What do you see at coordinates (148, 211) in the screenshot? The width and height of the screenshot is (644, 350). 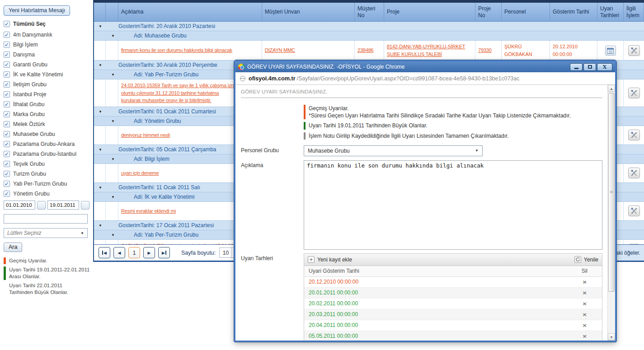 I see `aciklama-link: Resmi evraklar eklendi mi` at bounding box center [148, 211].